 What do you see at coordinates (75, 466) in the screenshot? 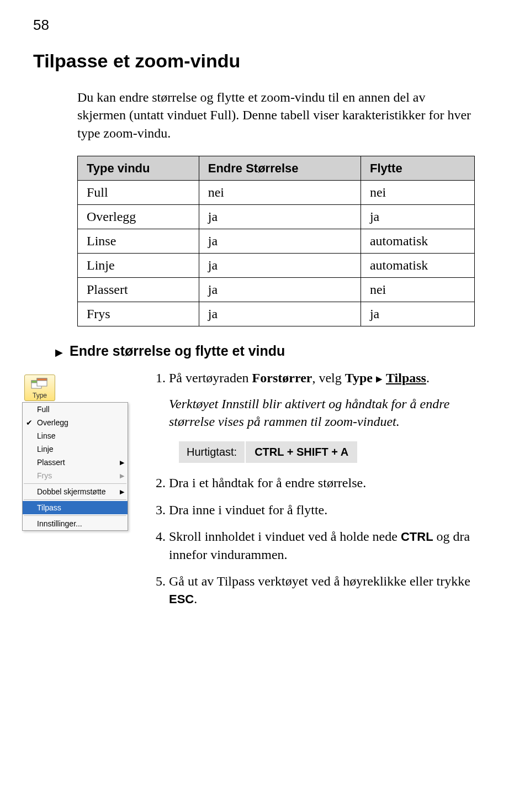
I see `type-dropdown-menu: Full ✔Overlegg Linse Linje Plassert▶ Fry…` at bounding box center [75, 466].